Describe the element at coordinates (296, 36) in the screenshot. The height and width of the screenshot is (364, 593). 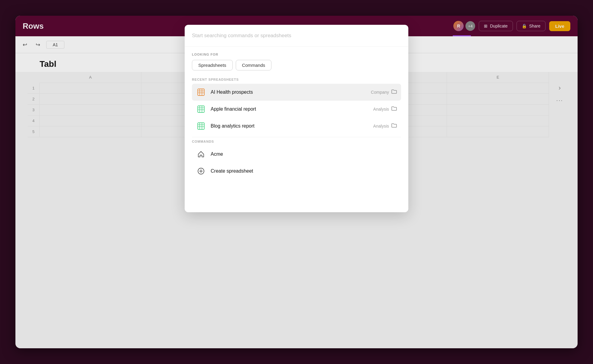
I see `search-input-row` at that location.